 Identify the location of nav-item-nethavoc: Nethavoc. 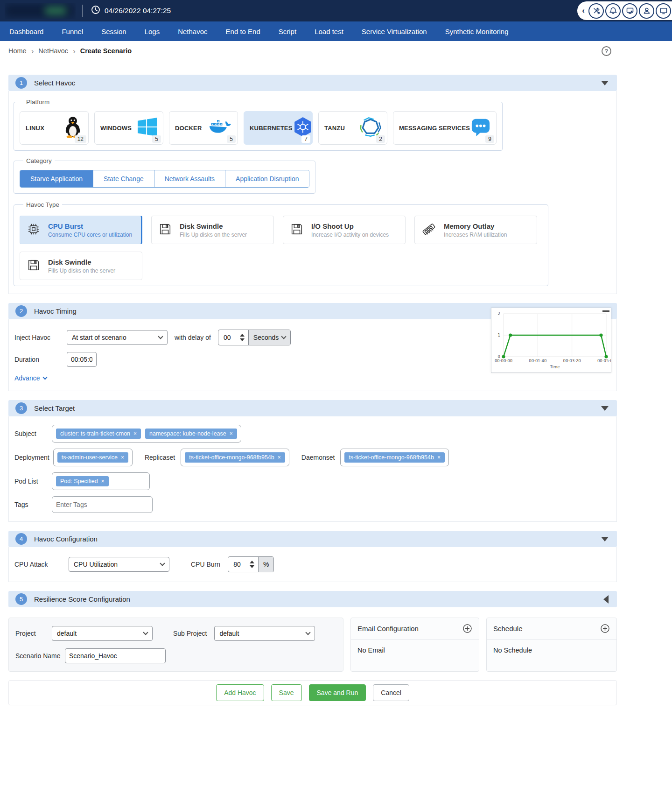
(192, 32).